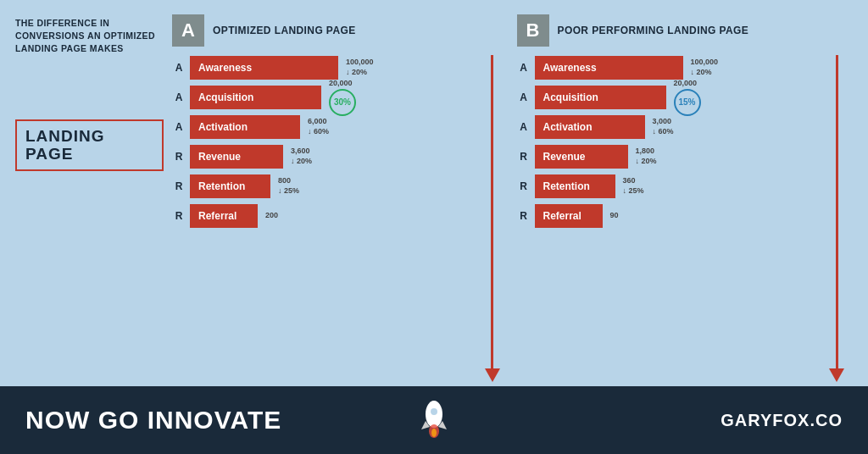  What do you see at coordinates (663, 122) in the screenshot?
I see `stat-number: 3,000` at bounding box center [663, 122].